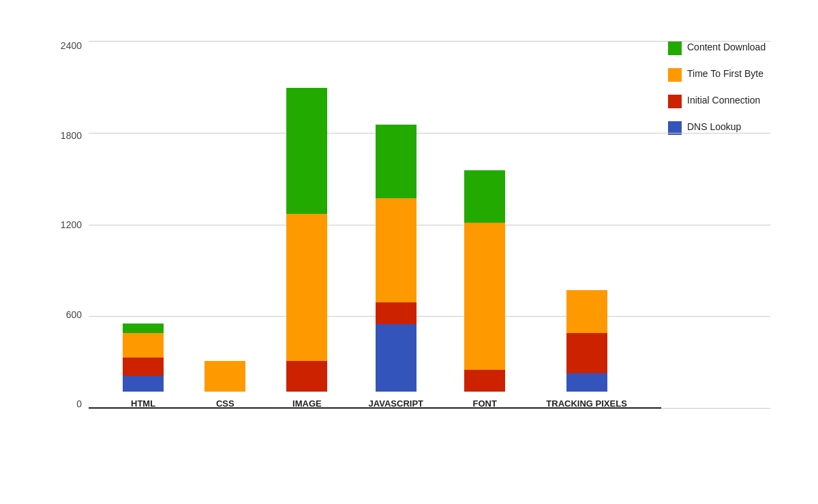  Describe the element at coordinates (724, 100) in the screenshot. I see `legend-text-2: Initial Connection` at that location.